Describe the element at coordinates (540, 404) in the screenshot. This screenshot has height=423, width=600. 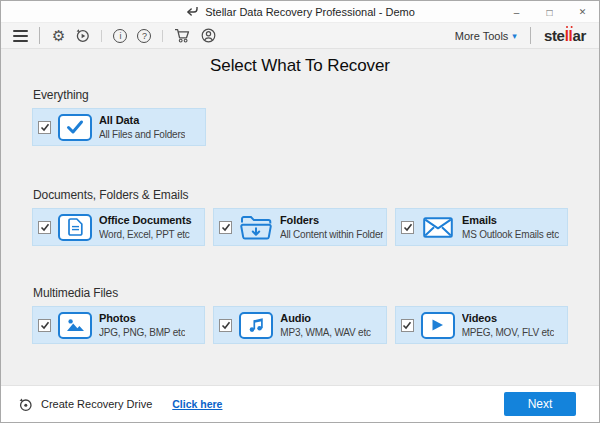
I see `next-button: Next` at that location.